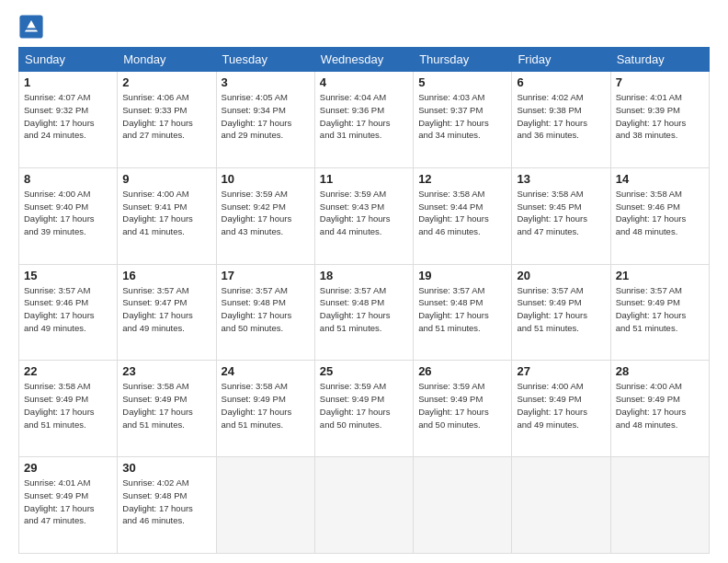 The image size is (728, 563). What do you see at coordinates (561, 120) in the screenshot?
I see `calendar-day-cell: 6Sunrise: 4:02 AM Sunset: 9:38 PM Daylig…` at bounding box center [561, 120].